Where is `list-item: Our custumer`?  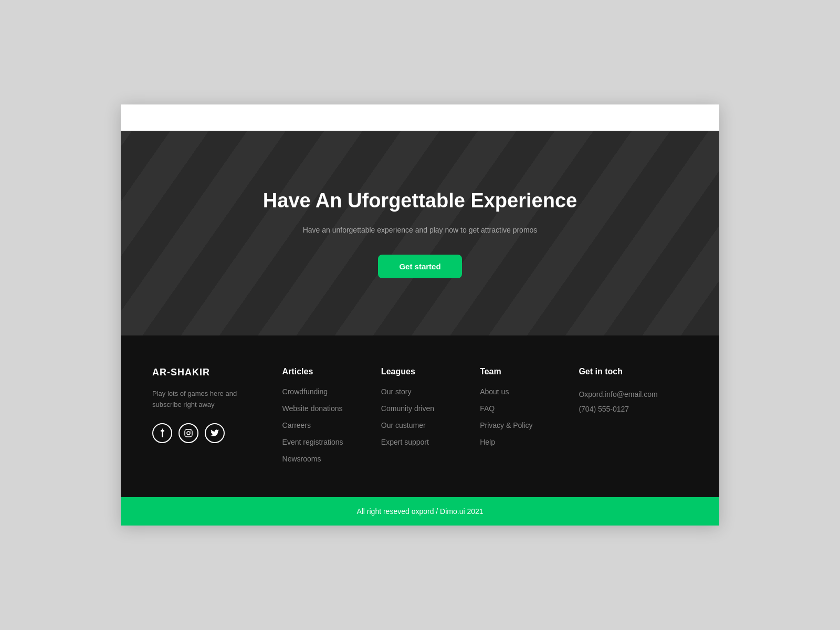
list-item: Our custumer is located at coordinates (420, 425).